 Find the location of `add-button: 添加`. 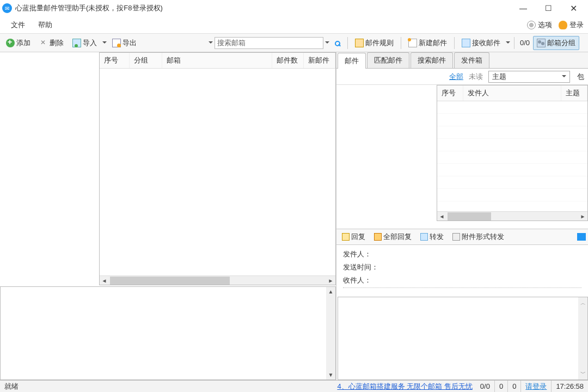

add-button: 添加 is located at coordinates (19, 43).